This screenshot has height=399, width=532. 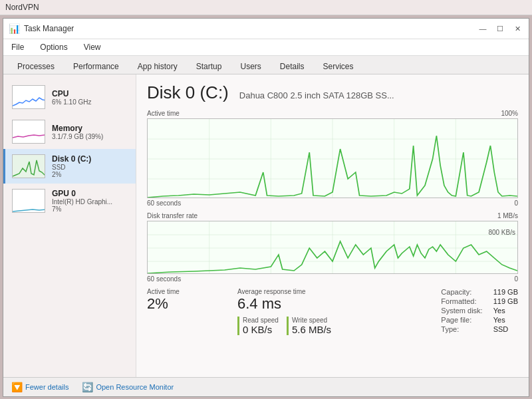 I want to click on read-speed-stat: Read speed 0 KB/s, so click(x=258, y=326).